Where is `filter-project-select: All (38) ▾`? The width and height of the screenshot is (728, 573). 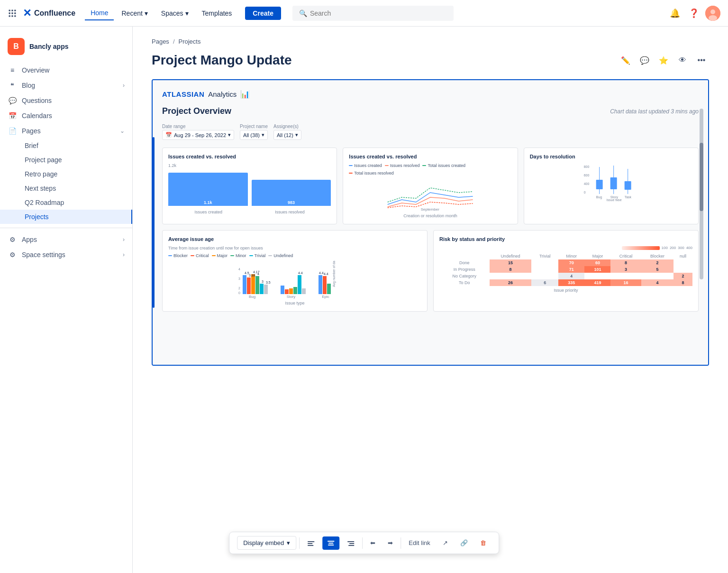
filter-project-select: All (38) ▾ is located at coordinates (254, 135).